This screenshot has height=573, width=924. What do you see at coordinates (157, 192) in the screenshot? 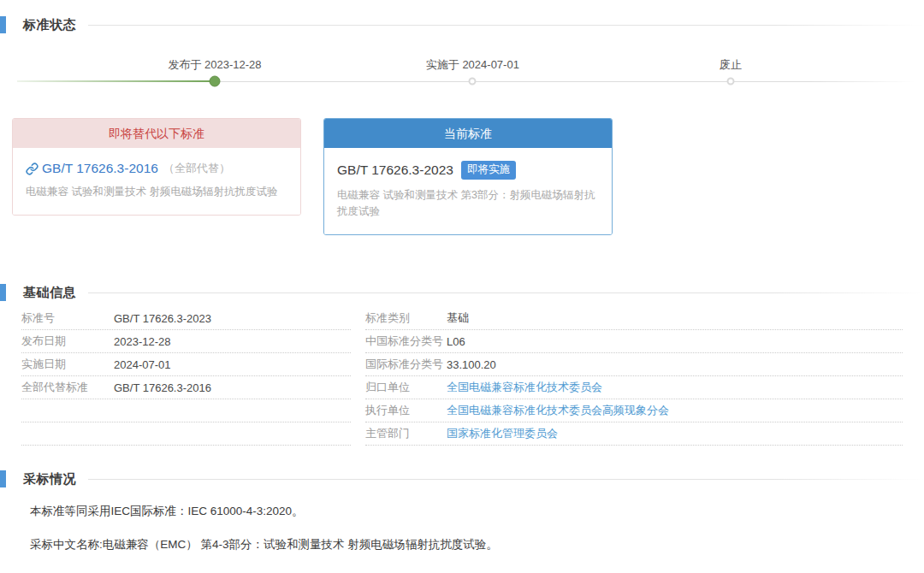
I see `replaced-standard-name: 电磁兼容 试验和测量技术 射频电磁场辐射抗扰度试验` at bounding box center [157, 192].